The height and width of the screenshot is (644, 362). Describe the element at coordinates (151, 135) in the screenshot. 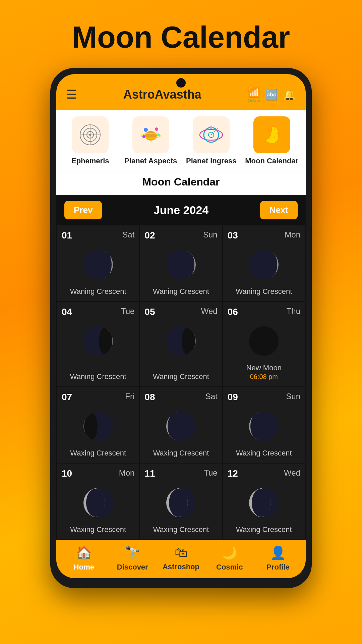

I see `planet-aspects-icon-box` at that location.